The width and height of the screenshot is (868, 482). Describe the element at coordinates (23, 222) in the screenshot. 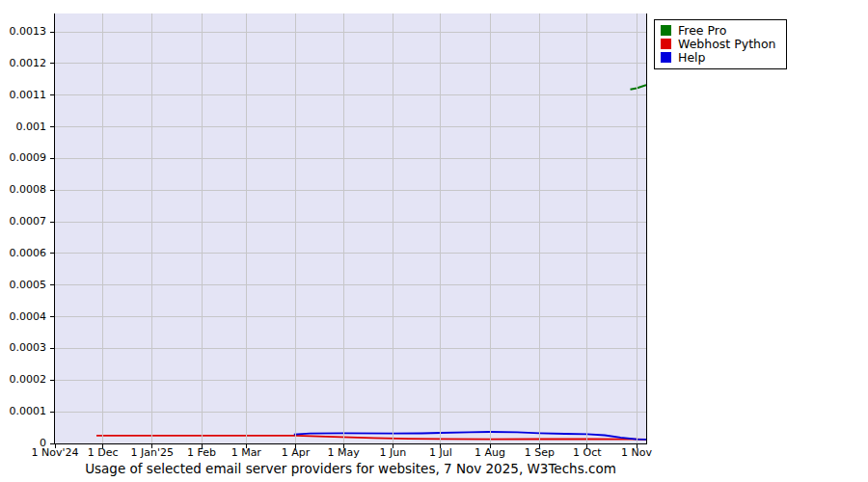

I see `y-tick-label: 0.0007` at that location.